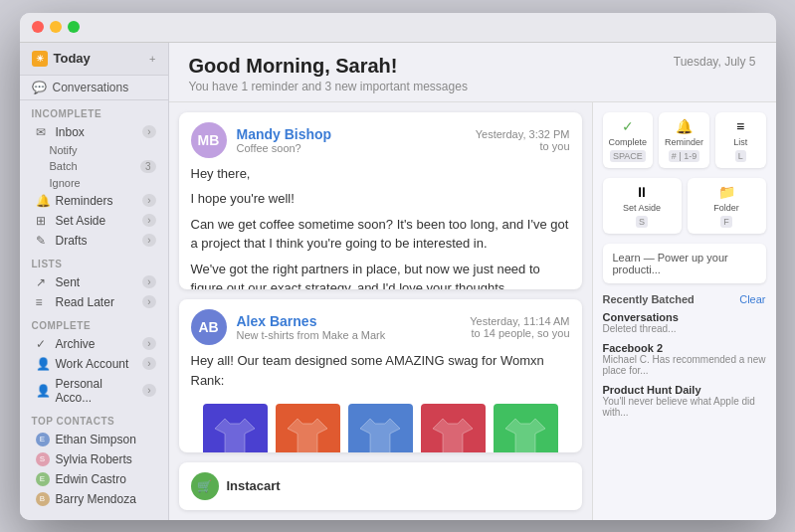  Describe the element at coordinates (149, 390) in the screenshot. I see `personal-account-chevron: ›` at that location.